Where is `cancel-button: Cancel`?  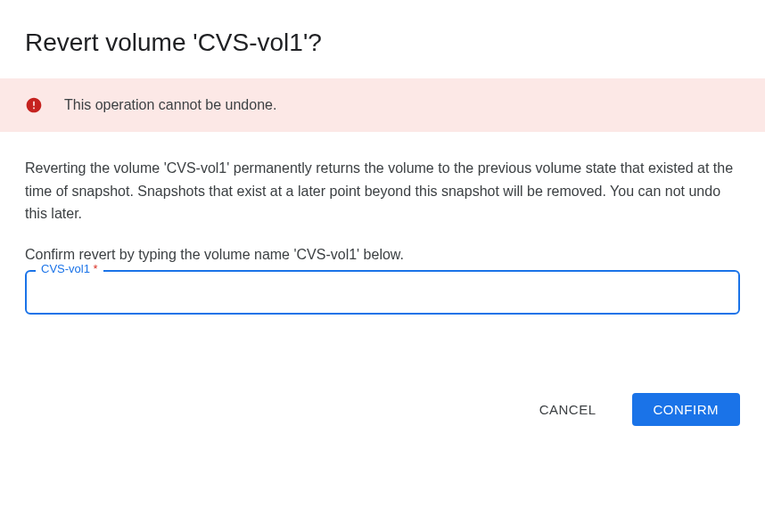
cancel-button: Cancel is located at coordinates (568, 410).